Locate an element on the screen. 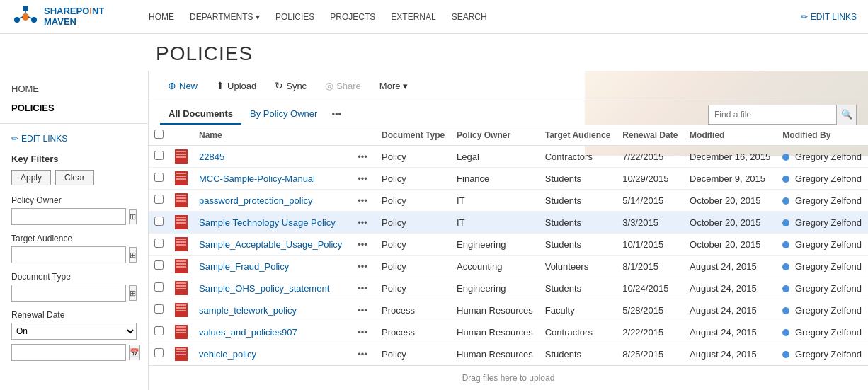 The height and width of the screenshot is (390, 868). search-box: 🔍 is located at coordinates (782, 115).